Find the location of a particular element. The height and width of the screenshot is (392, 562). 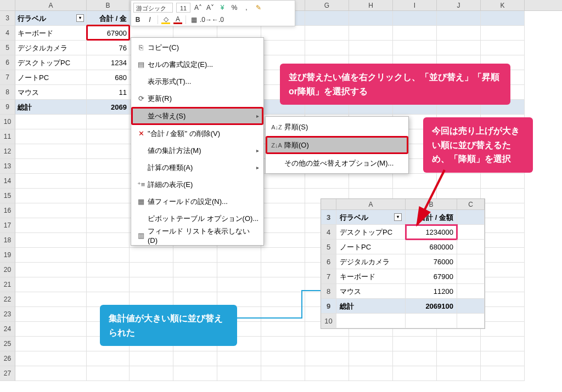

col-header-g: G is located at coordinates (327, 5).